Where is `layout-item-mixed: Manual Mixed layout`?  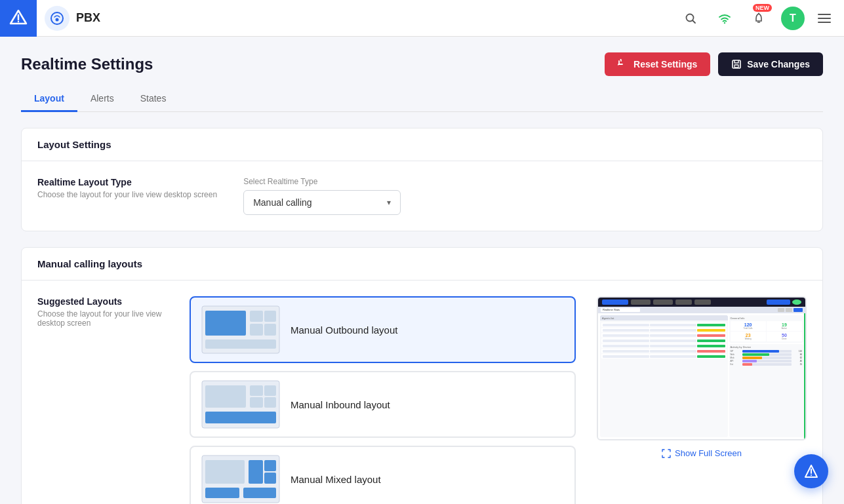
layout-item-mixed: Manual Mixed layout is located at coordinates (383, 475).